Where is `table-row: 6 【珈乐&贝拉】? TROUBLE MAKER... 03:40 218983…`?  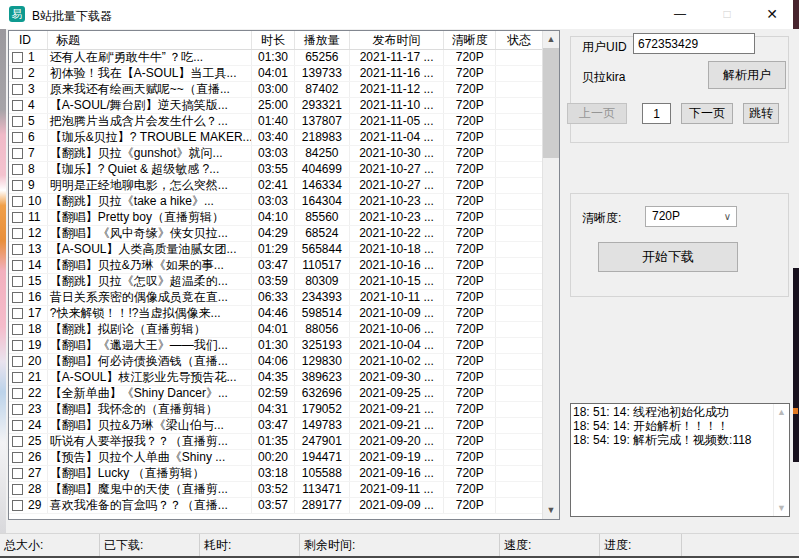 table-row: 6 【珈乐&贝拉】? TROUBLE MAKER... 03:40 218983… is located at coordinates (276, 138).